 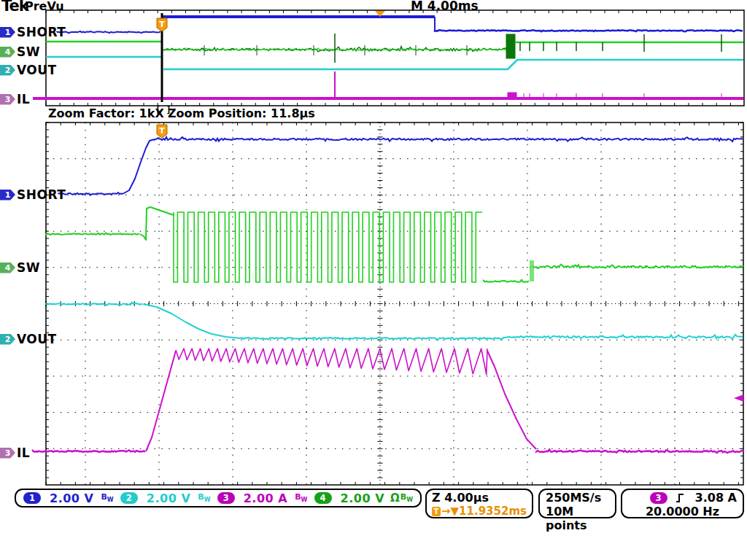 I want to click on ch1-bandwidth-icon: BW, so click(x=107, y=497).